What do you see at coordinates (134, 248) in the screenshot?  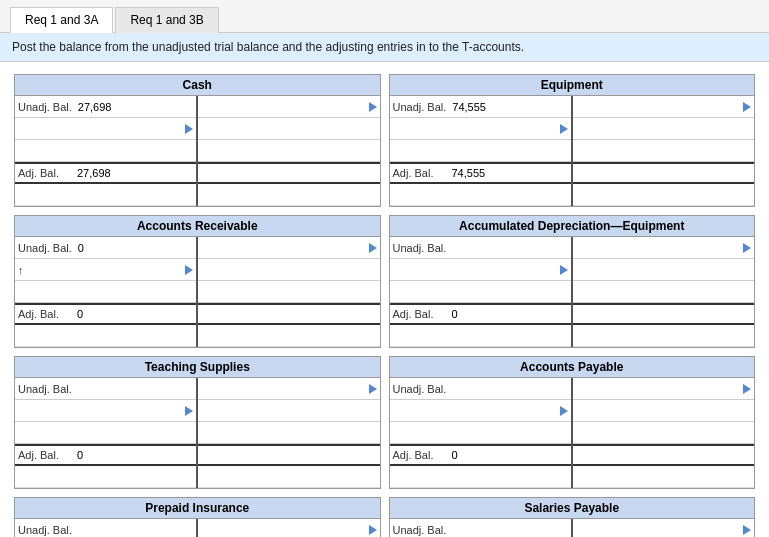 I see `row-value: 0` at bounding box center [134, 248].